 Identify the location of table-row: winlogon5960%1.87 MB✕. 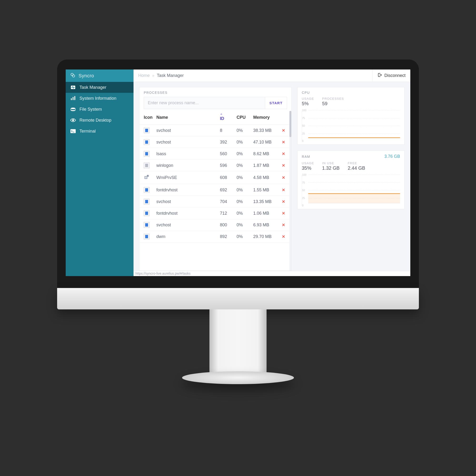
(214, 166).